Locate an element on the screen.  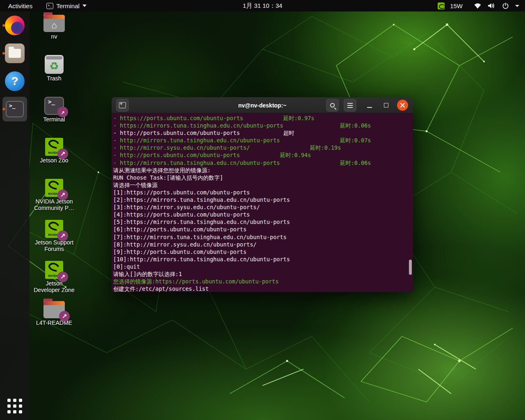
terminal-line: - http://mirror.sysu.edu.cn/ubuntu-ports… is located at coordinates (262, 148).